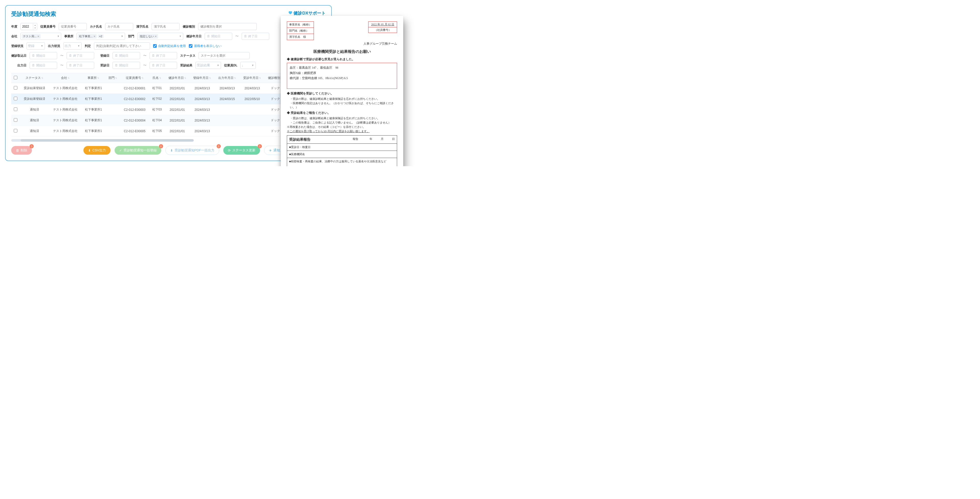 The height and width of the screenshot is (499, 980). I want to click on table-row: 受診結果登録済テスト用株式会社松下事業所1C2-012-E00002松下0220…, so click(169, 99).